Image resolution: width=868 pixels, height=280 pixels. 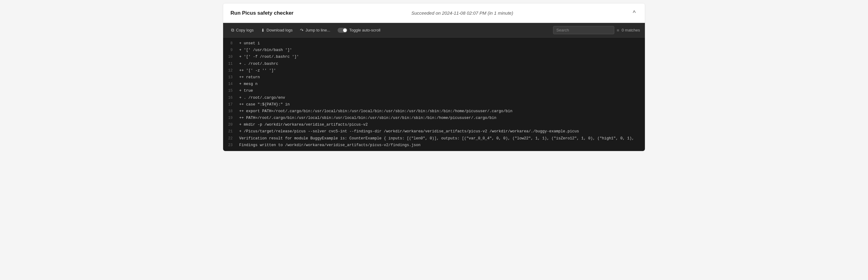 What do you see at coordinates (434, 50) in the screenshot?
I see `log-line: 9 + '[' /usr/bin/bash ']'` at bounding box center [434, 50].